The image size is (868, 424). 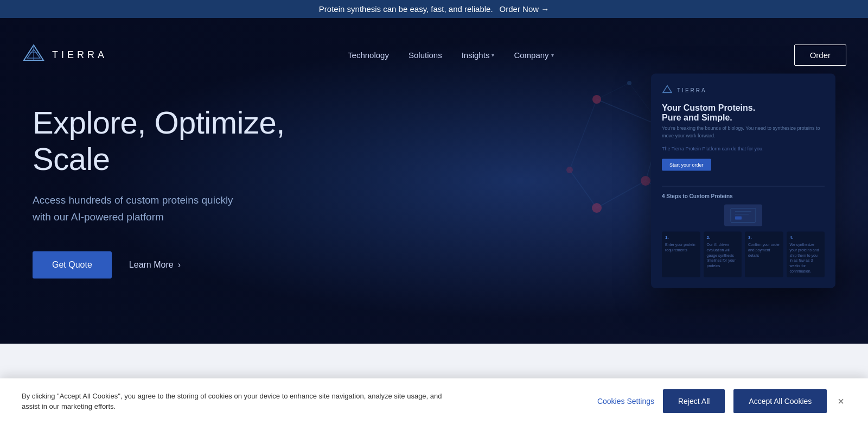 What do you see at coordinates (806, 255) in the screenshot?
I see `card-step-4: 4. We synthesize your proteins and ship …` at bounding box center [806, 255].